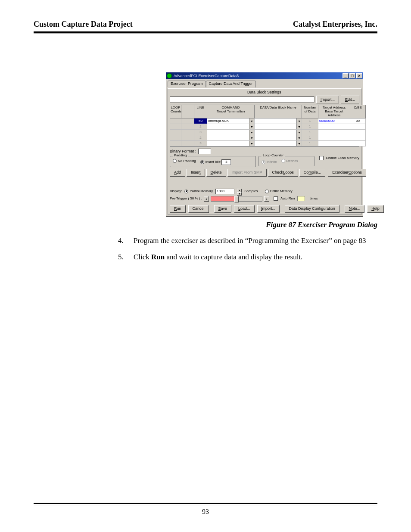  I want to click on col-target-addr: Target AddressBase Target Address, so click(334, 112).